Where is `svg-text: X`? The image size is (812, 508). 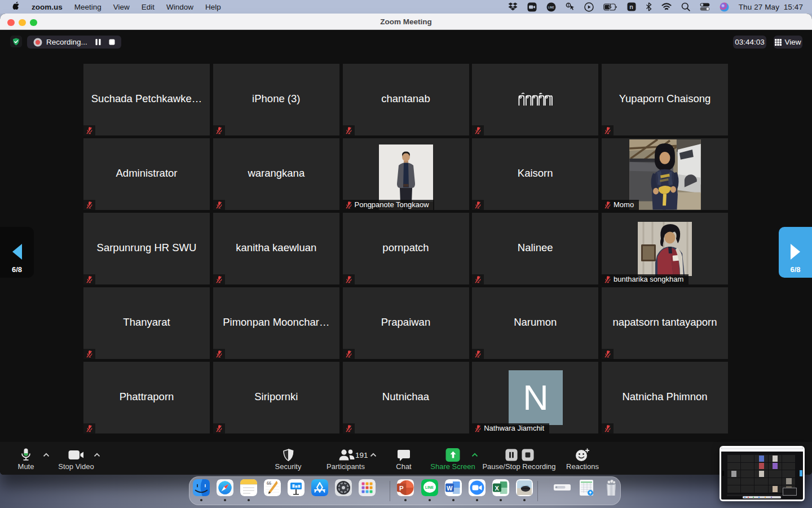
svg-text: X is located at coordinates (497, 488).